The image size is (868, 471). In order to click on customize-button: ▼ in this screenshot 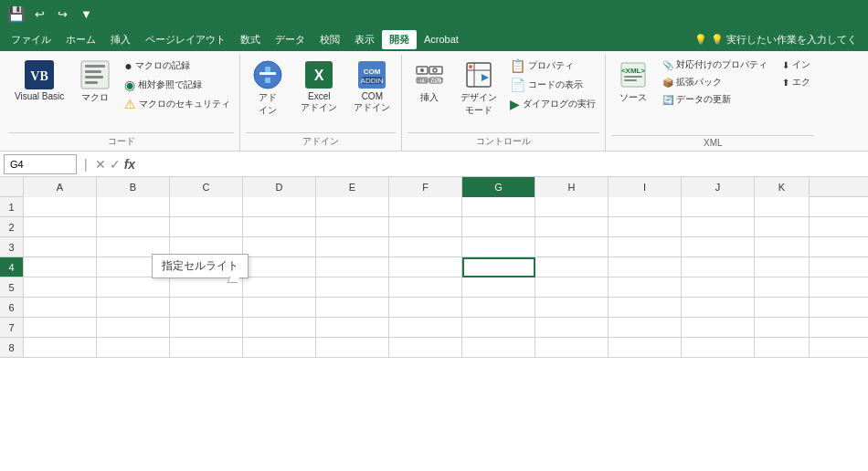, I will do `click(86, 15)`.